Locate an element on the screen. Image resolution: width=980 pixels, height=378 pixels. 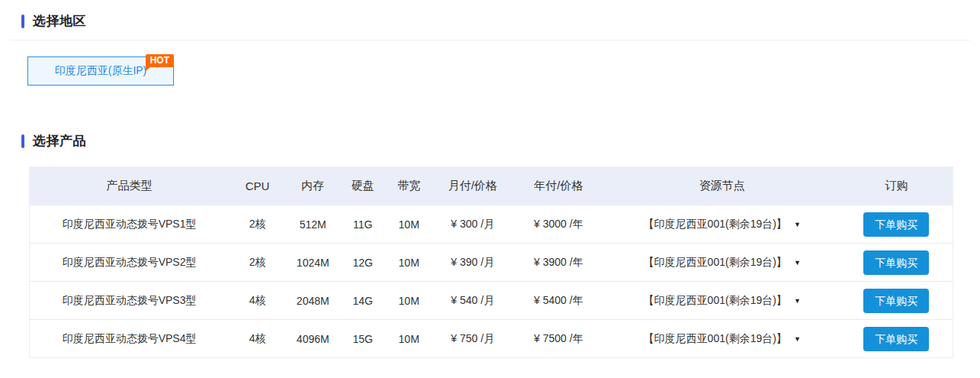
col-header-monthly-price: 月付/价格 is located at coordinates (473, 186).